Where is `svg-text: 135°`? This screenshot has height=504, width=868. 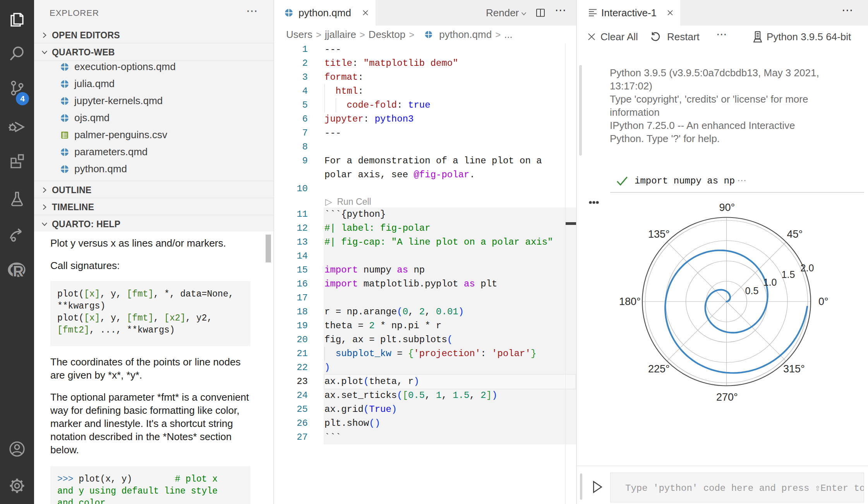
svg-text: 135° is located at coordinates (659, 234).